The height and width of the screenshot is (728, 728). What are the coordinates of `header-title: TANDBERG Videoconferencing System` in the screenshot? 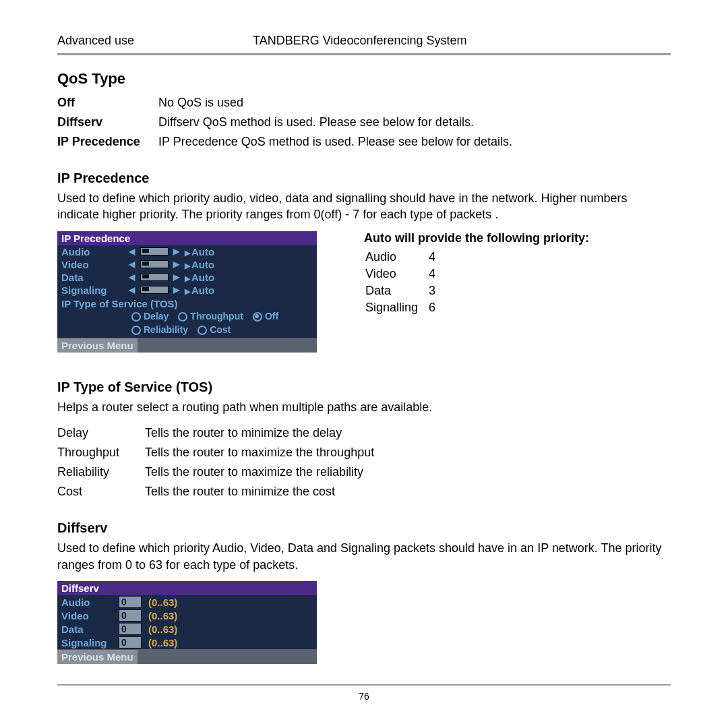 It's located at (462, 40).